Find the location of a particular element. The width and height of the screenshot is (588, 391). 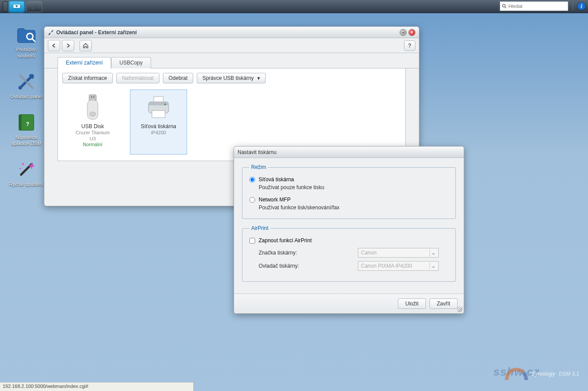

remove-button: Odebrat is located at coordinates (178, 78).